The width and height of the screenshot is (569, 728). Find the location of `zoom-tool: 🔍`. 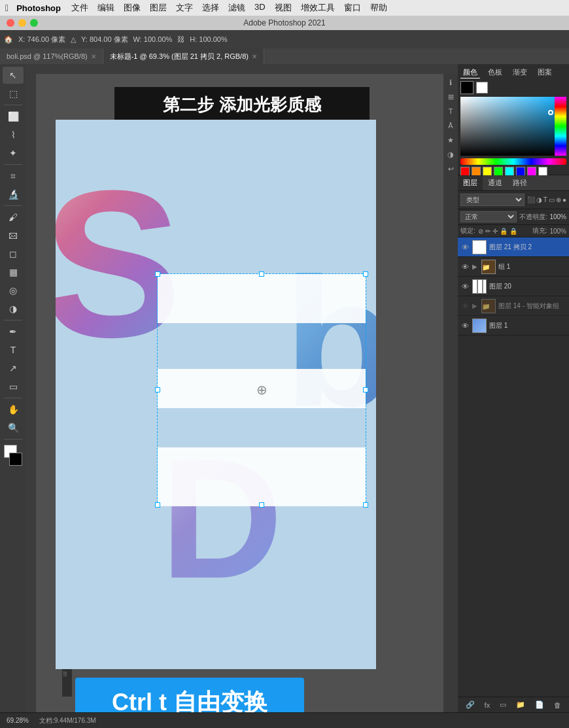

zoom-tool: 🔍 is located at coordinates (13, 428).